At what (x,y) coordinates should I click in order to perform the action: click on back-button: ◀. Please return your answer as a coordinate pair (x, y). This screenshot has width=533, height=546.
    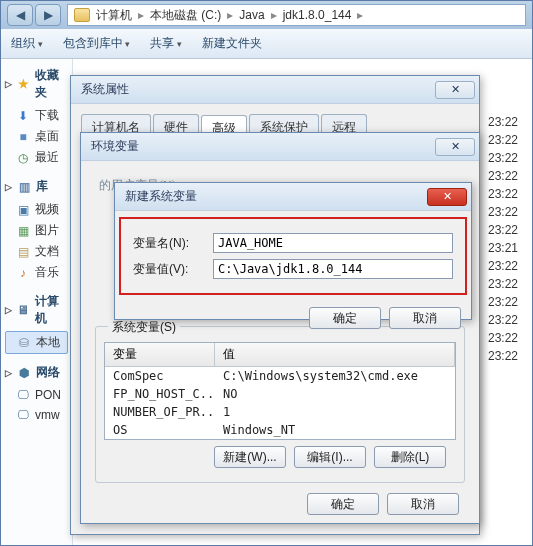
    Looking at the image, I should click on (20, 15).